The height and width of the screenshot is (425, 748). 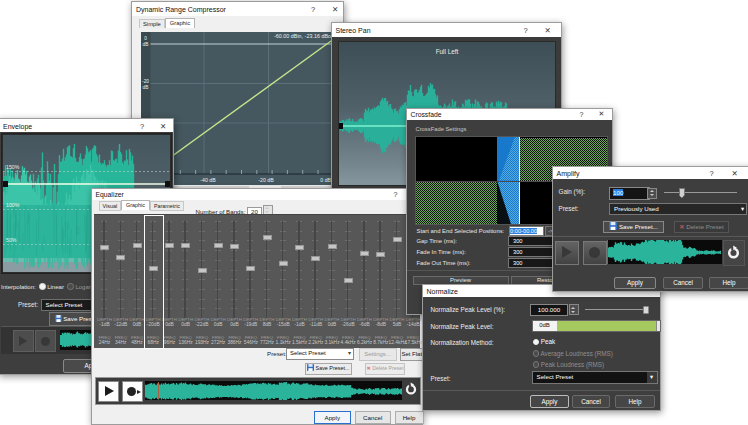 What do you see at coordinates (446, 52) in the screenshot?
I see `svg-text: Full Left` at bounding box center [446, 52].